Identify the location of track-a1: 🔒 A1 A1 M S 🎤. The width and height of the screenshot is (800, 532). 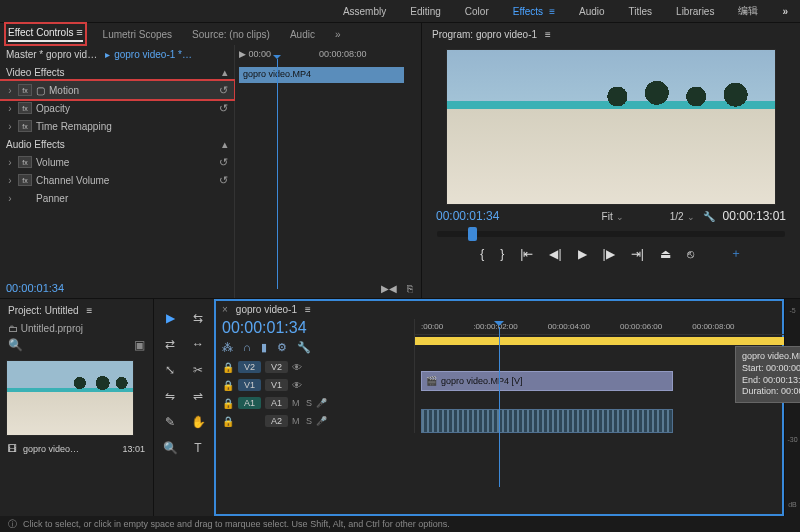
(314, 403).